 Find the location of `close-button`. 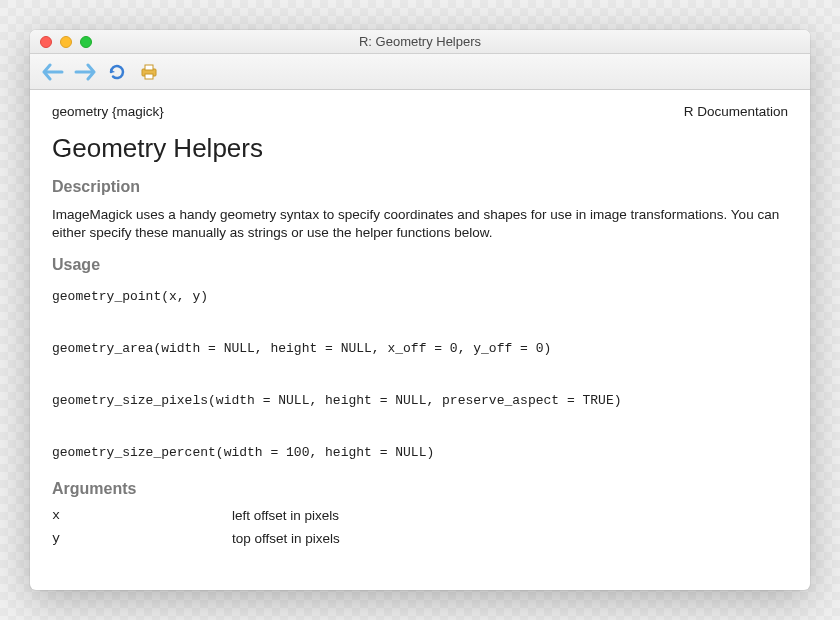

close-button is located at coordinates (46, 42).